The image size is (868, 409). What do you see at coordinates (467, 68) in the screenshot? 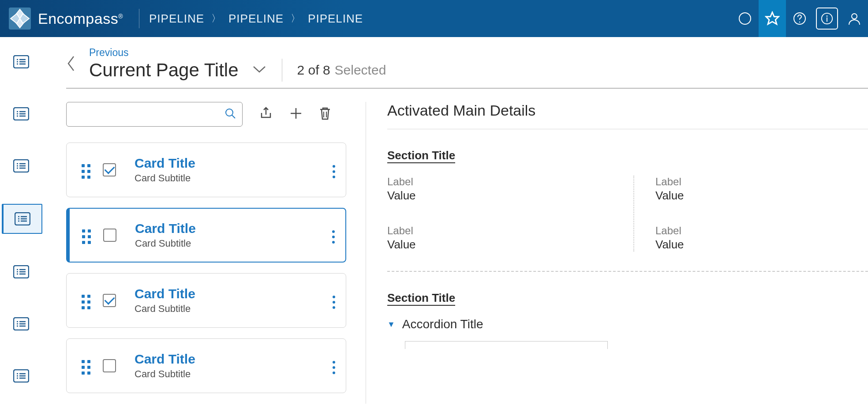
I see `page-header: Previous Current Page Title 2 of 8Select…` at bounding box center [467, 68].